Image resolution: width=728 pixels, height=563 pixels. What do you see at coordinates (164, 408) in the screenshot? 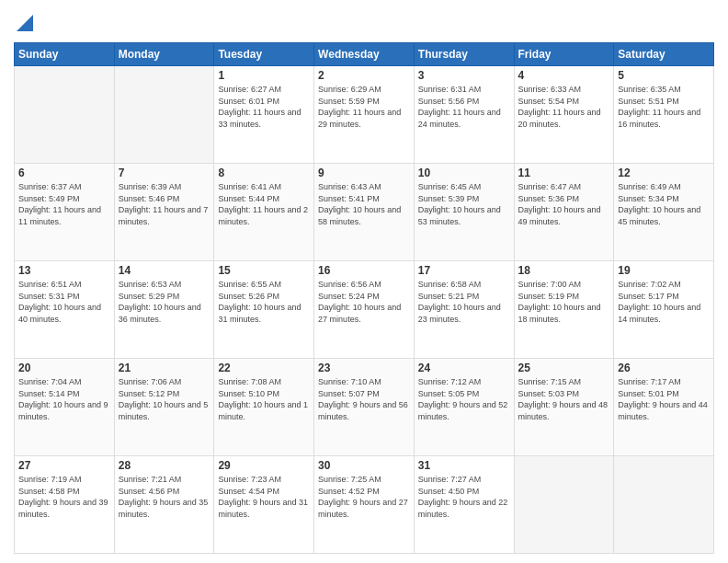
I see `calendar-cell: 21Sunrise: 7:06 AM Sunset: 5:12 PM Dayli…` at bounding box center [164, 408].